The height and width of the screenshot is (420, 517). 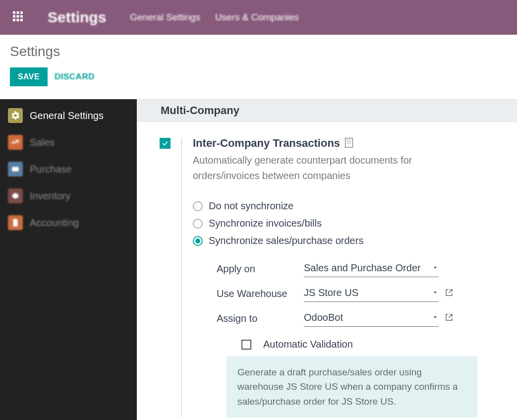 I want to click on radio-group: Do not synchronize Synchronize invoices/…, so click(x=335, y=223).